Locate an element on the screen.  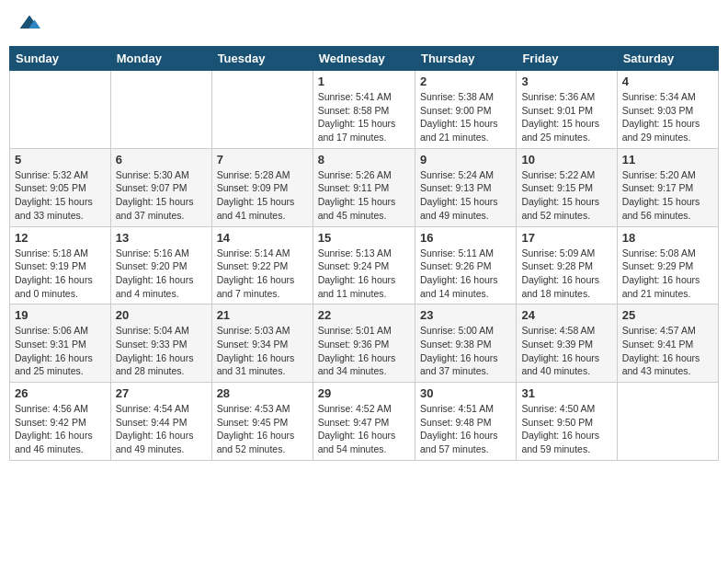
day-info: Sunrise: 5:11 AM Sunset: 9:26 PM Dayligh… is located at coordinates (465, 274).